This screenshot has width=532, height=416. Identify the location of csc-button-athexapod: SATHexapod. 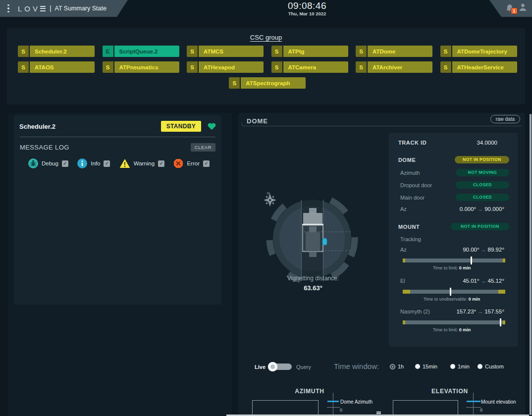
(225, 67).